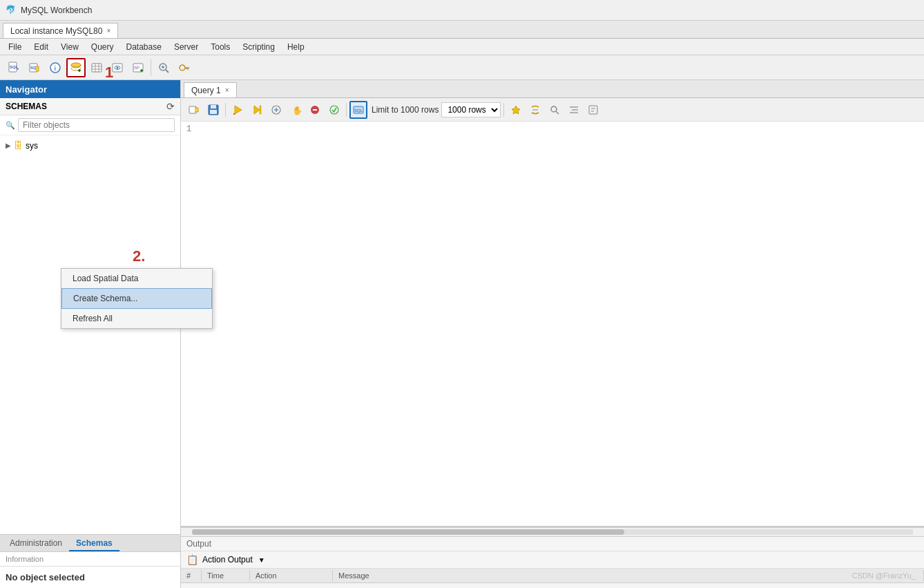 The height and width of the screenshot is (588, 924). Describe the element at coordinates (436, 110) in the screenshot. I see `limit-row-section: Limit to 1000 rows 1000 rows 500 rows 20…` at that location.